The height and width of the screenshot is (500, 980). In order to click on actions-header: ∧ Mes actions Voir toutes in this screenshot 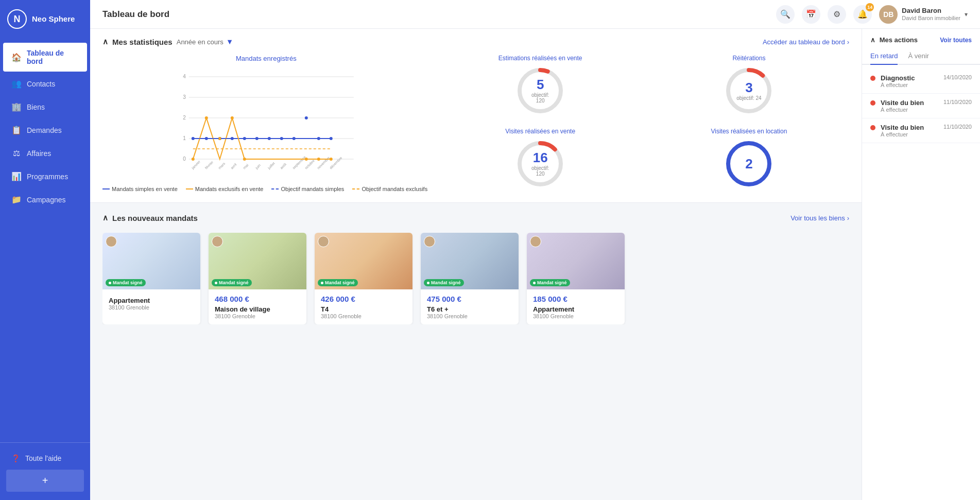, I will do `click(921, 38)`.